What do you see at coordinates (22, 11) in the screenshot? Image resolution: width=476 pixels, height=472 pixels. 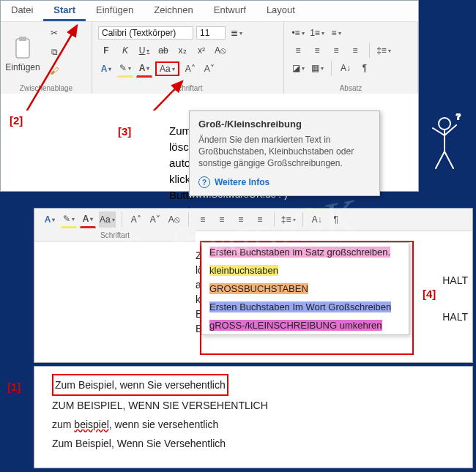 I see `tab-datei: Datei` at bounding box center [22, 11].